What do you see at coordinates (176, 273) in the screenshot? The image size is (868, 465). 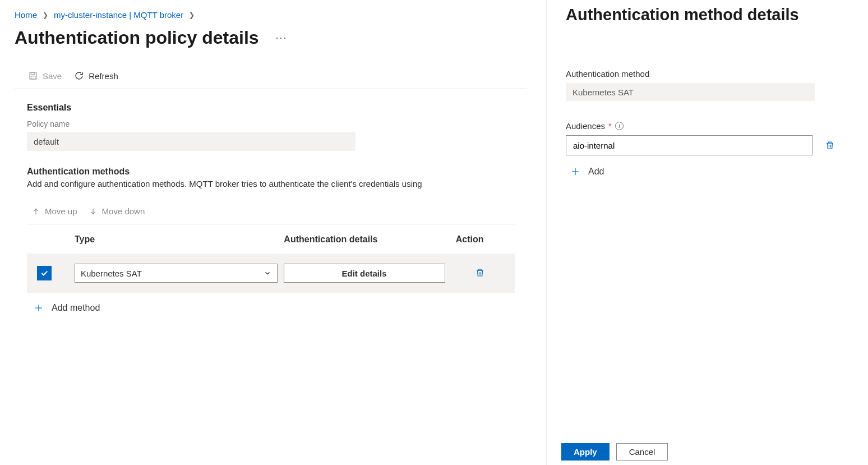 I see `type-select: Kubernetes SAT` at bounding box center [176, 273].